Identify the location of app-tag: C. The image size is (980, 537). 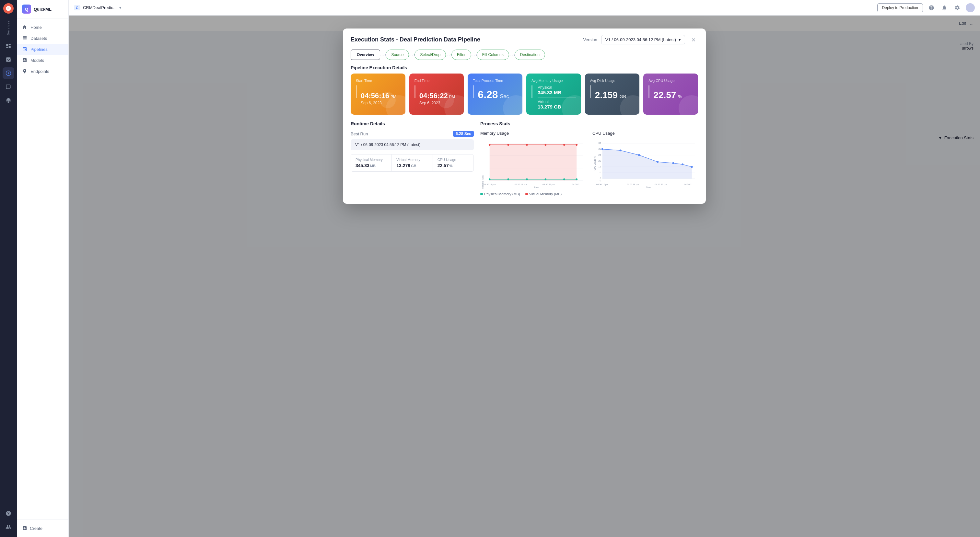
(77, 8).